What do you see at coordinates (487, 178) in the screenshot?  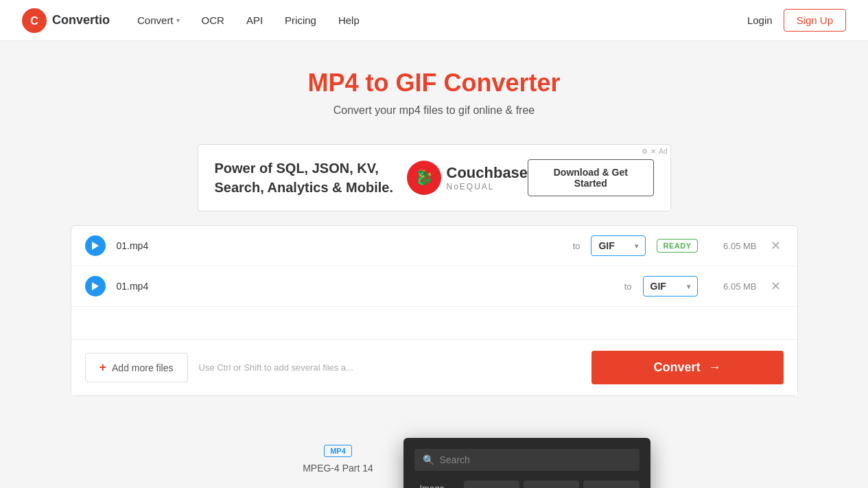 I see `brand-text: Couchbase NoEQUAL` at bounding box center [487, 178].